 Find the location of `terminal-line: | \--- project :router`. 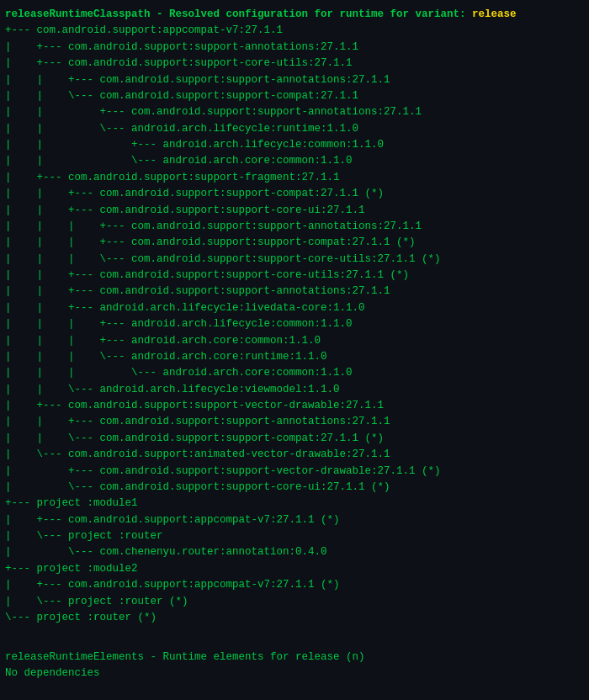

terminal-line: | \--- project :router is located at coordinates (294, 537).